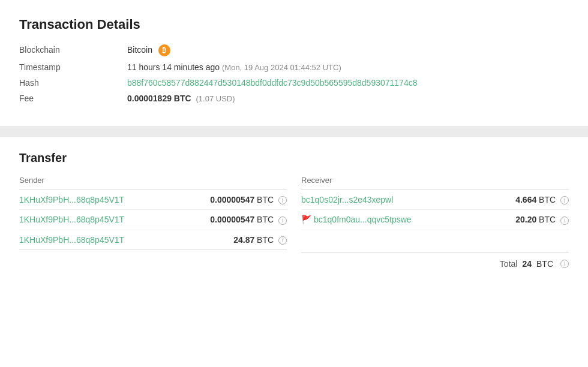 This screenshot has height=367, width=588. Describe the element at coordinates (248, 219) in the screenshot. I see `sender-amount-2: 0.00000547 BTC i` at that location.